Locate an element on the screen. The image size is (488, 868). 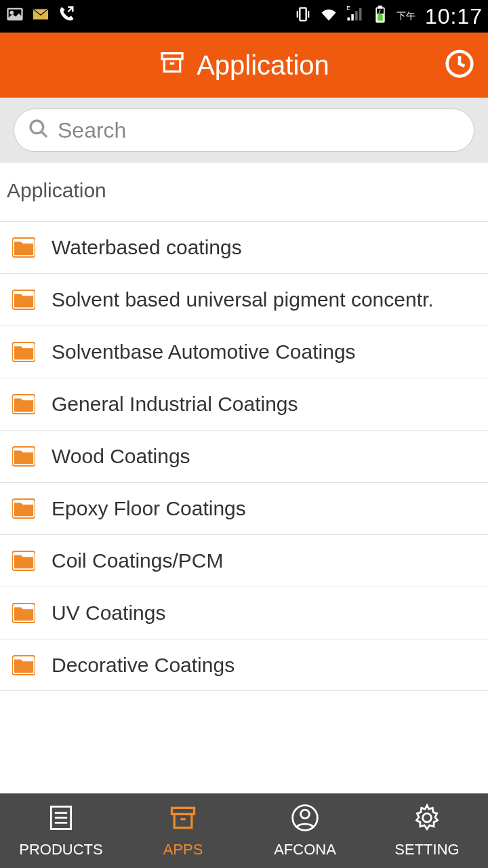
list-item-label: Epoxy Floor Coatings is located at coordinates (149, 509).